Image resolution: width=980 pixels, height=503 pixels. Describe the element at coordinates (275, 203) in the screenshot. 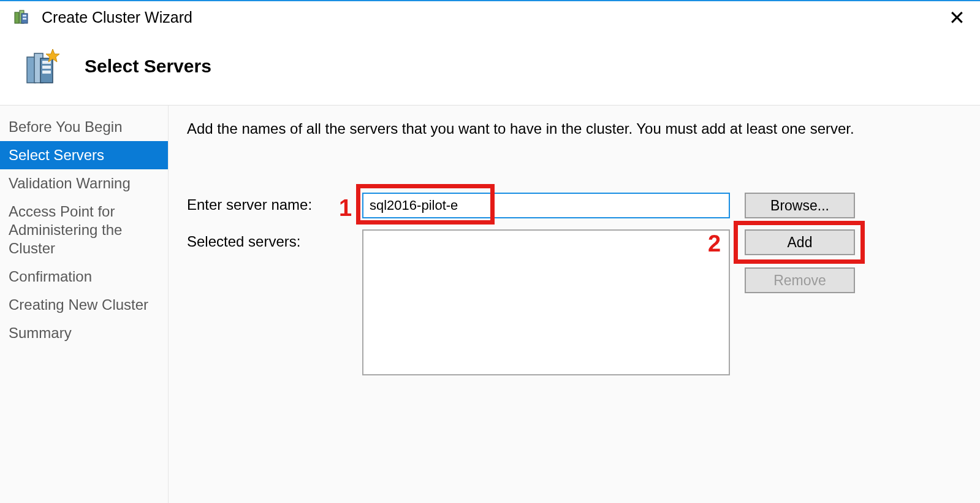

I see `enter-server-label: Enter server name:` at that location.